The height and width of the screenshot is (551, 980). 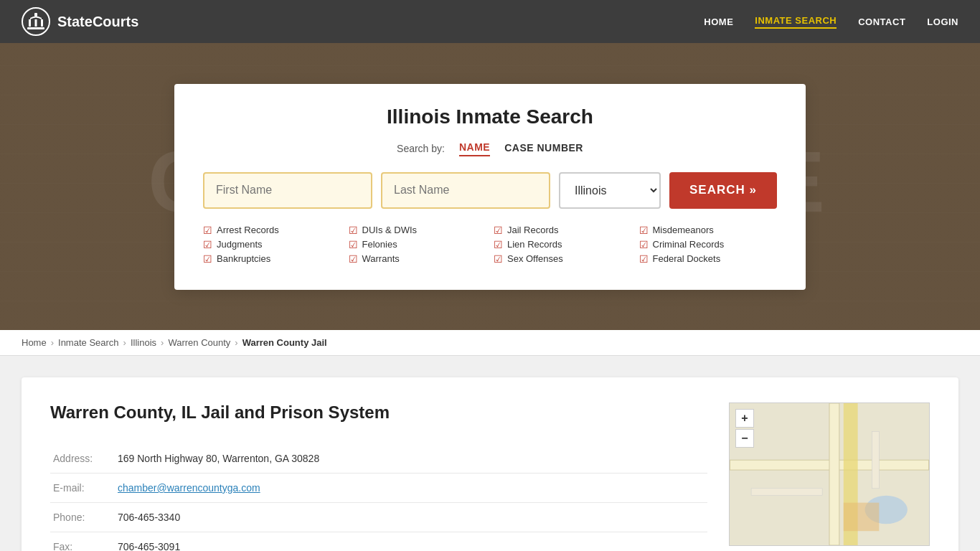 What do you see at coordinates (98, 22) in the screenshot?
I see `logo-text: StateCourts` at bounding box center [98, 22].